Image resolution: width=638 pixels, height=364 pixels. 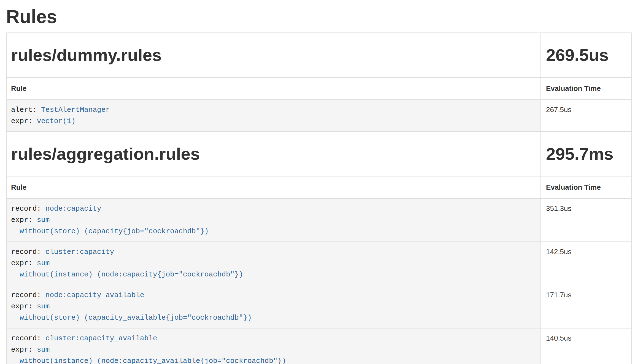 What do you see at coordinates (274, 154) in the screenshot?
I see `rule-file-name: rules/aggregation.rules` at bounding box center [274, 154].